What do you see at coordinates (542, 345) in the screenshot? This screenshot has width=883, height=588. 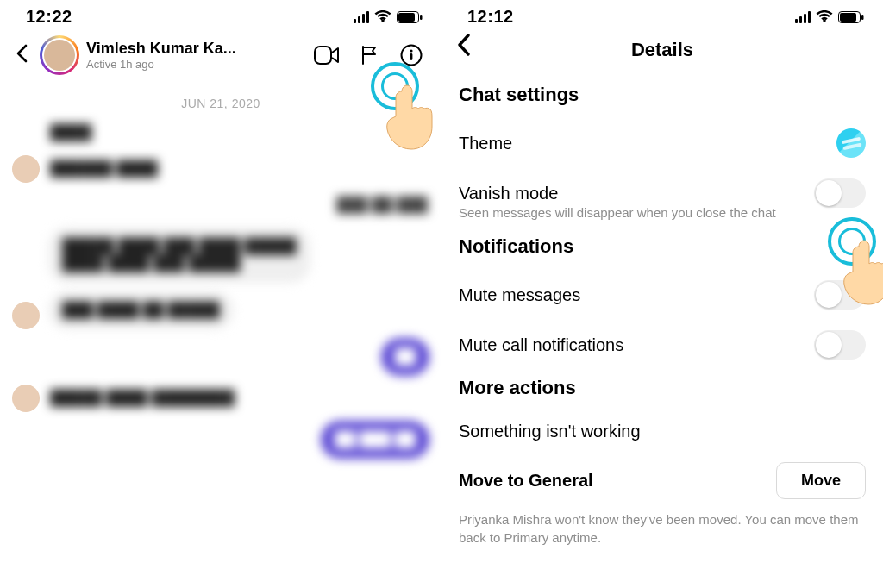 I see `mute-calls-label: Mute call notifications` at bounding box center [542, 345].